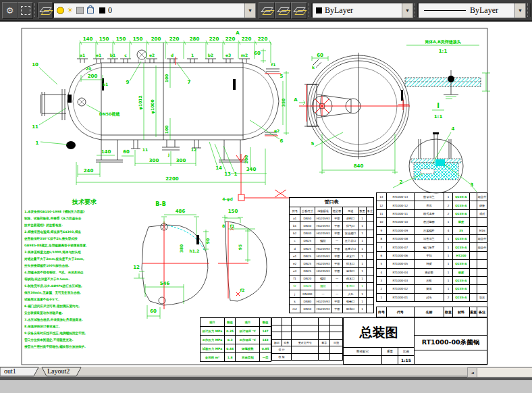 This screenshot has height=393, width=532. Describe the element at coordinates (103, 11) in the screenshot. I see `layer-color-swatch` at that location.